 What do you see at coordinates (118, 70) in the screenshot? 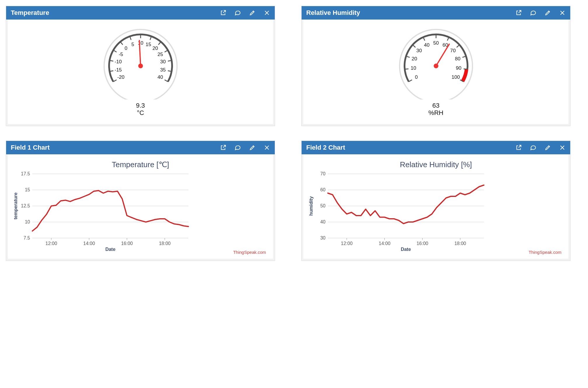
I see `svg-text: -15` at bounding box center [118, 70].